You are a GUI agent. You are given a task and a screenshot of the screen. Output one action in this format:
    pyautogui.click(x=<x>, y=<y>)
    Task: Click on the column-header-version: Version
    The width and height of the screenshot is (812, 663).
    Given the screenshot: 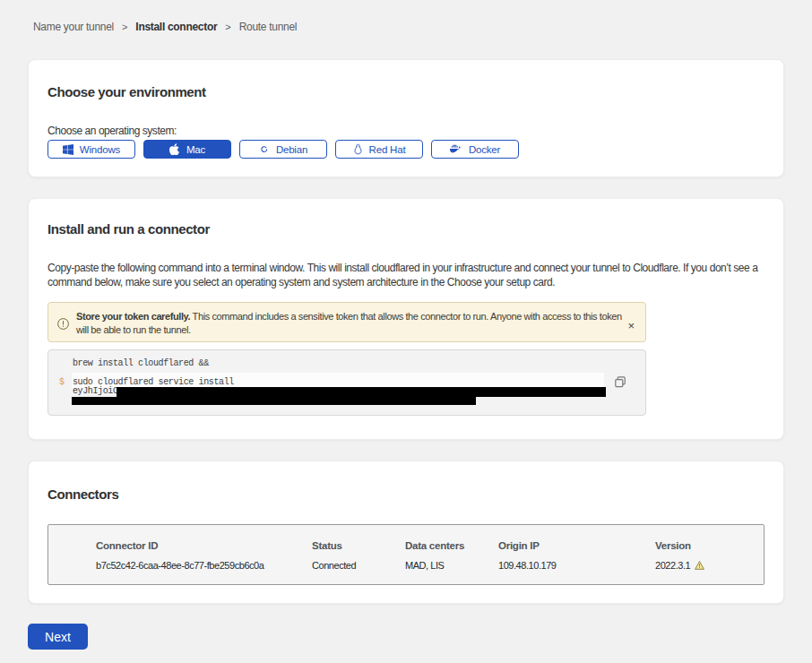 What is the action you would take?
    pyautogui.click(x=710, y=546)
    